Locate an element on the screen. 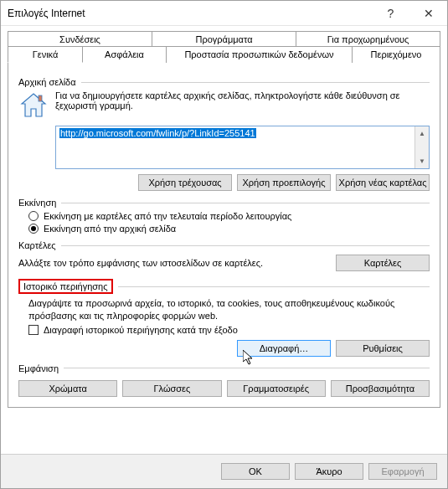  group-tabs: Καρτέλες is located at coordinates (224, 245).